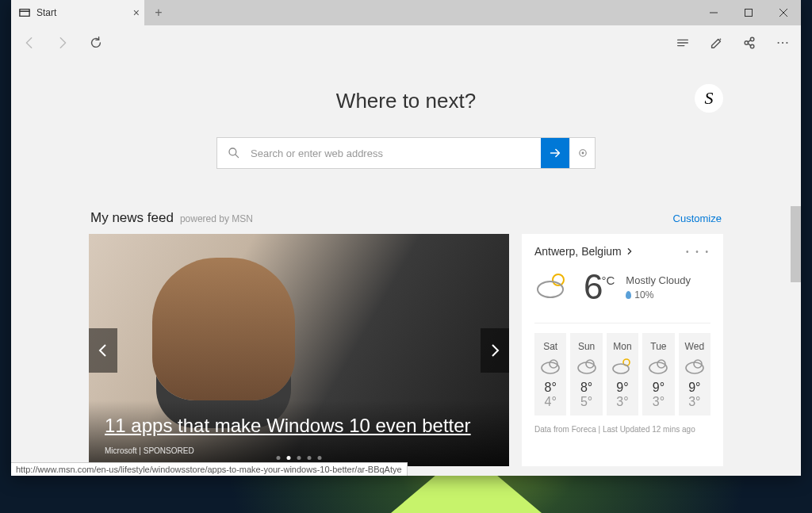  I want to click on weather-precip: 10%, so click(658, 295).